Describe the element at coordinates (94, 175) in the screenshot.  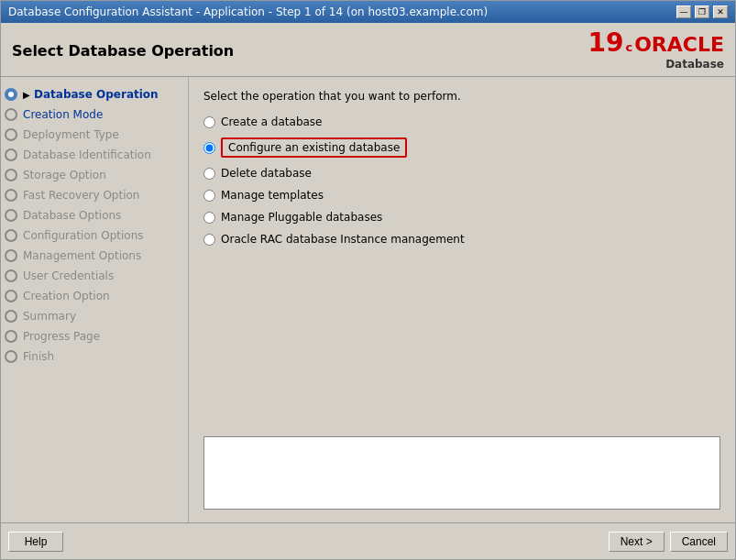
I see `sidebar-item-storage-option: Storage Option` at that location.